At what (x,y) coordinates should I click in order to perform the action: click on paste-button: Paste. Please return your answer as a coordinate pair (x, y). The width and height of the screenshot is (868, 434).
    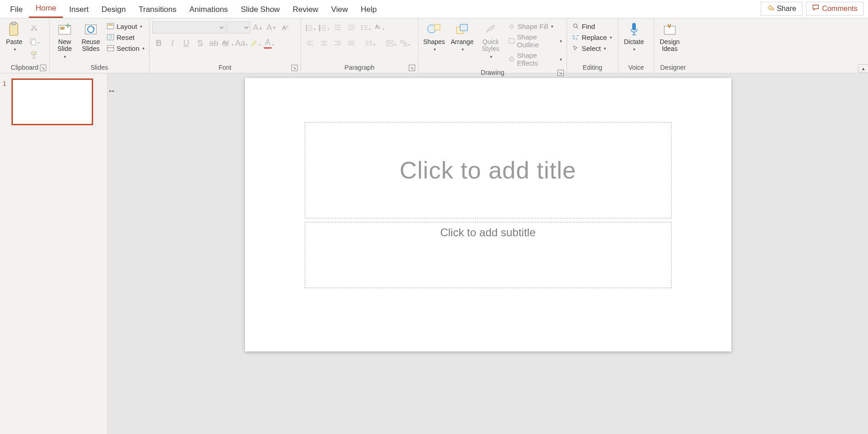
    Looking at the image, I should click on (14, 37).